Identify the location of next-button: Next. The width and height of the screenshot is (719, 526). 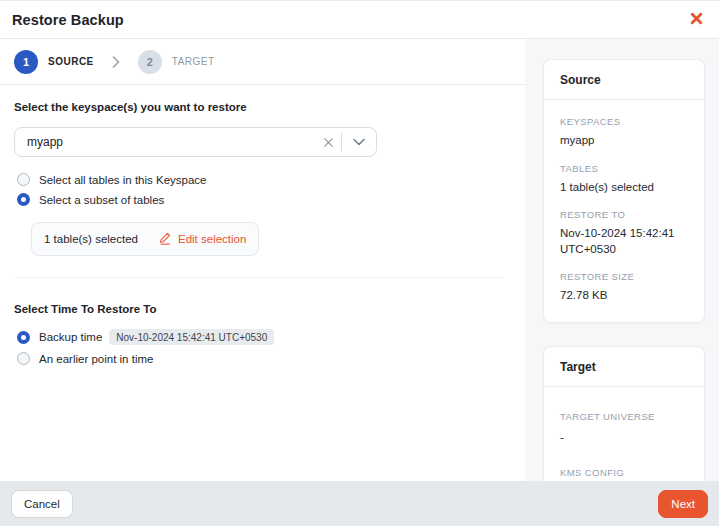
(683, 504).